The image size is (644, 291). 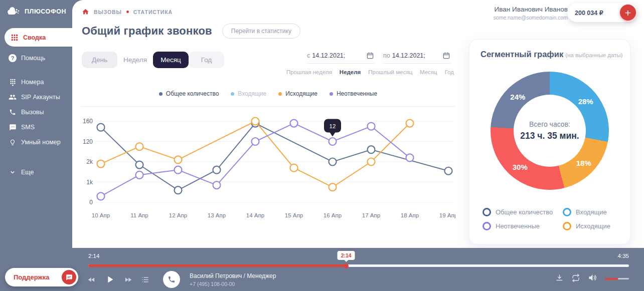 I want to click on playlist-icon, so click(x=145, y=279).